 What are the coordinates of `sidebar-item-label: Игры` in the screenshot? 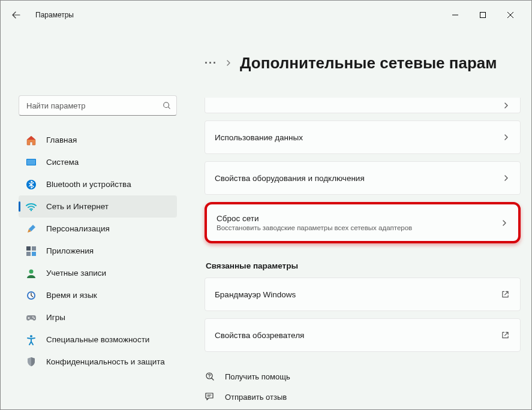 It's located at (56, 318).